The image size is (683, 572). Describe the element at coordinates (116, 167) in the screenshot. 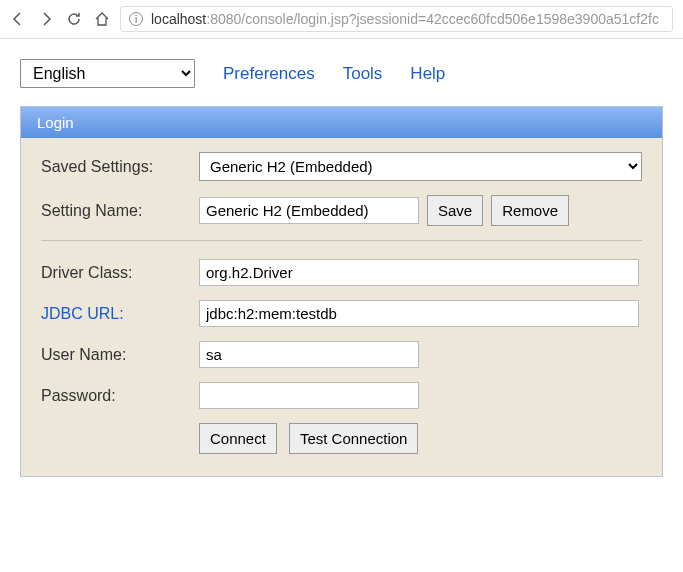

I see `saved-settings-label: Saved Settings:` at that location.